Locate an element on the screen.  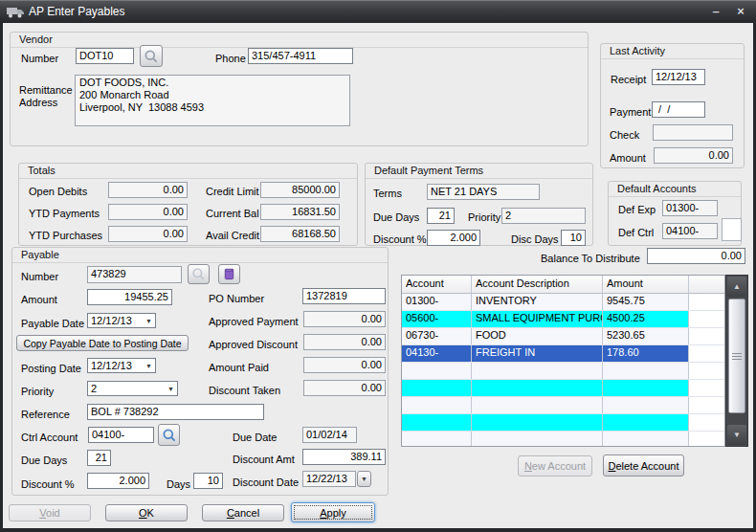
notes-button is located at coordinates (230, 274).